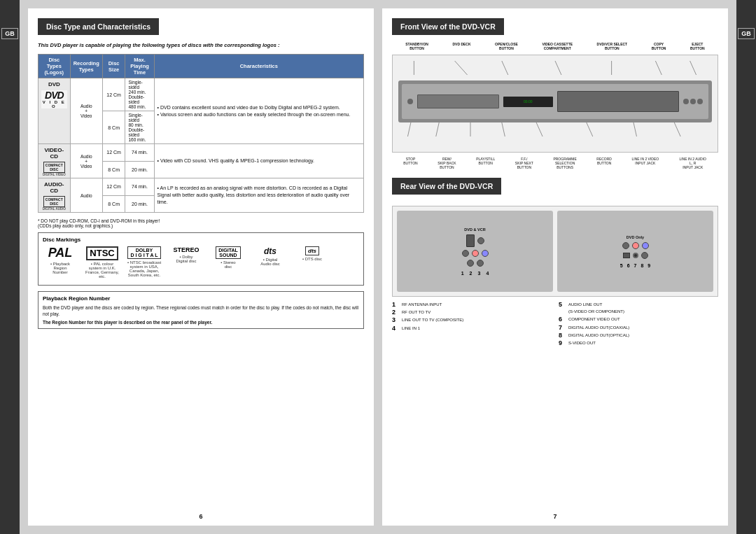 Image resolution: width=756 pixels, height=534 pixels. Describe the element at coordinates (686, 101) in the screenshot. I see `select-button-visual` at that location.